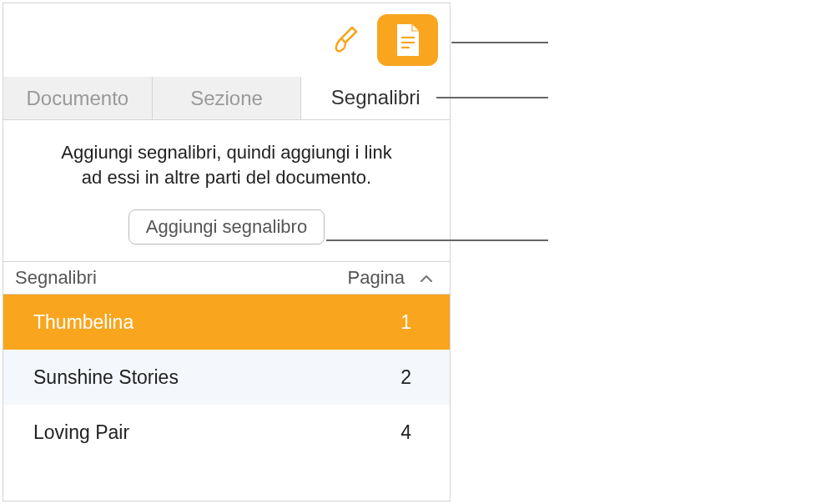  I want to click on column-header-page: Pagina, so click(375, 278).